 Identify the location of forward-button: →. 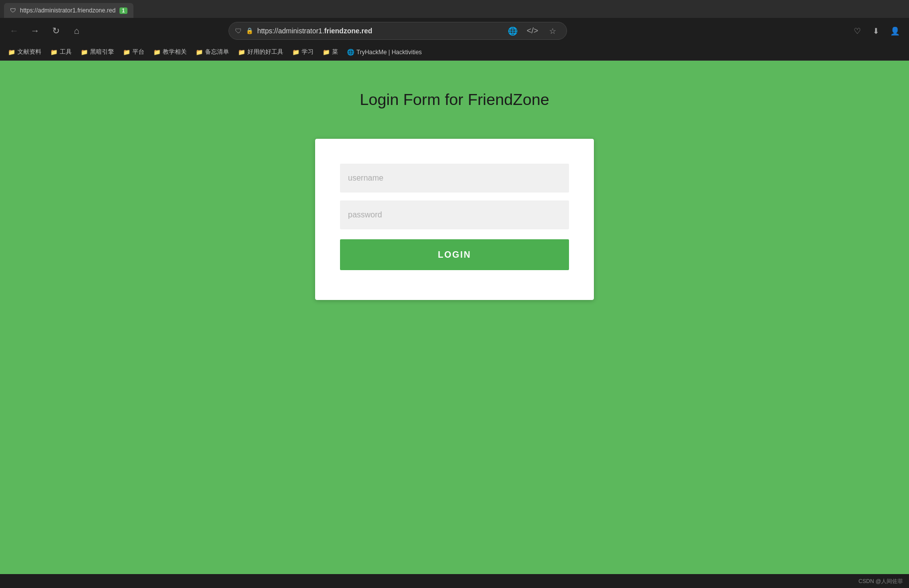
(35, 31).